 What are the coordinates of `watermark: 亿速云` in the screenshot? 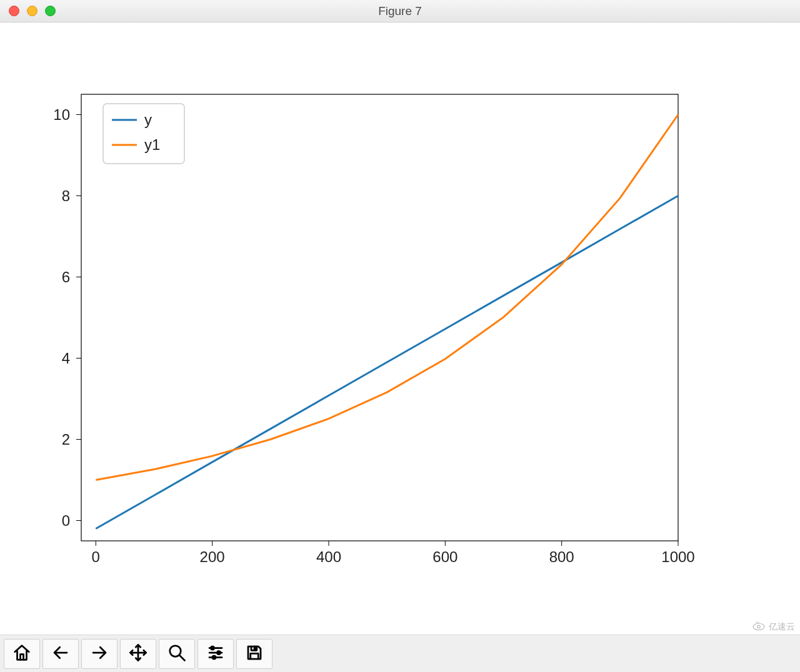 It's located at (773, 627).